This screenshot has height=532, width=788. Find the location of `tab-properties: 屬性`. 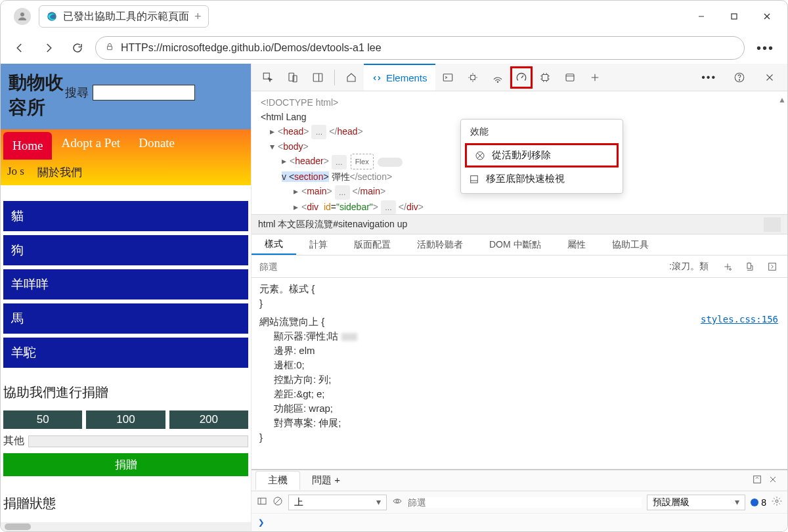

tab-properties: 屬性 is located at coordinates (577, 244).